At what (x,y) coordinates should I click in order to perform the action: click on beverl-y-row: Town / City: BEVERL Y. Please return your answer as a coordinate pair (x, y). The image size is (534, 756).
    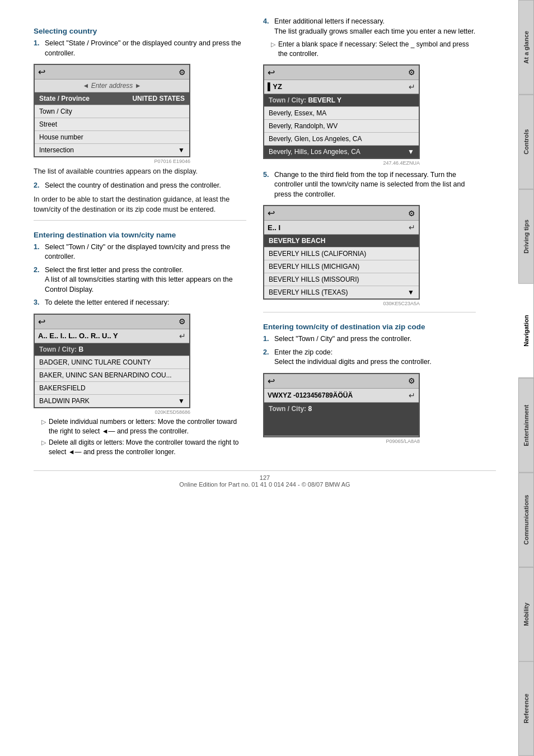
    Looking at the image, I should click on (341, 101).